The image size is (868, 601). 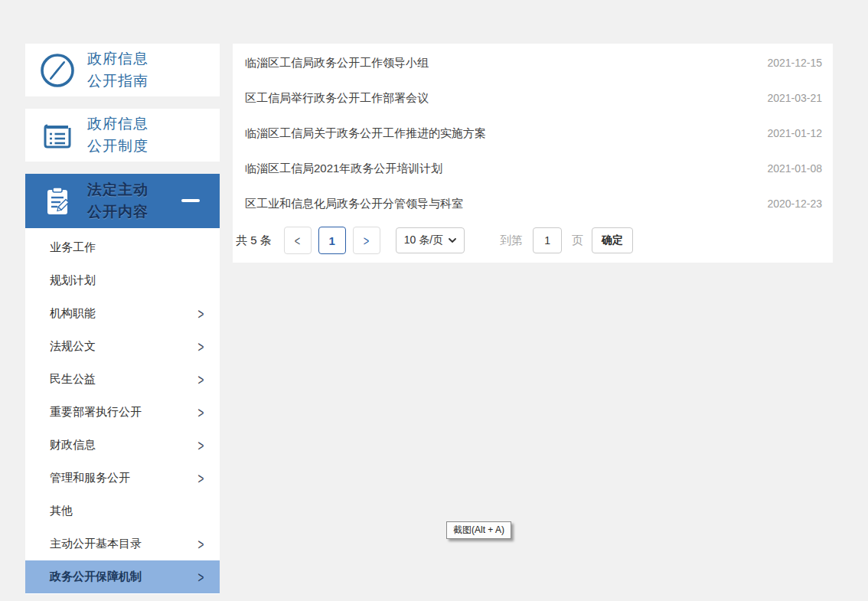 What do you see at coordinates (533, 63) in the screenshot?
I see `list-item: 临淄区工信局政务公开工作领导小组2021-12-15` at bounding box center [533, 63].